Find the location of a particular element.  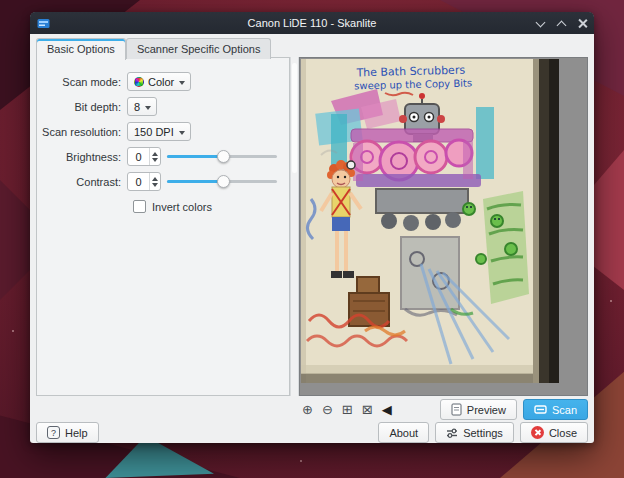

maximize-icon is located at coordinates (562, 24).